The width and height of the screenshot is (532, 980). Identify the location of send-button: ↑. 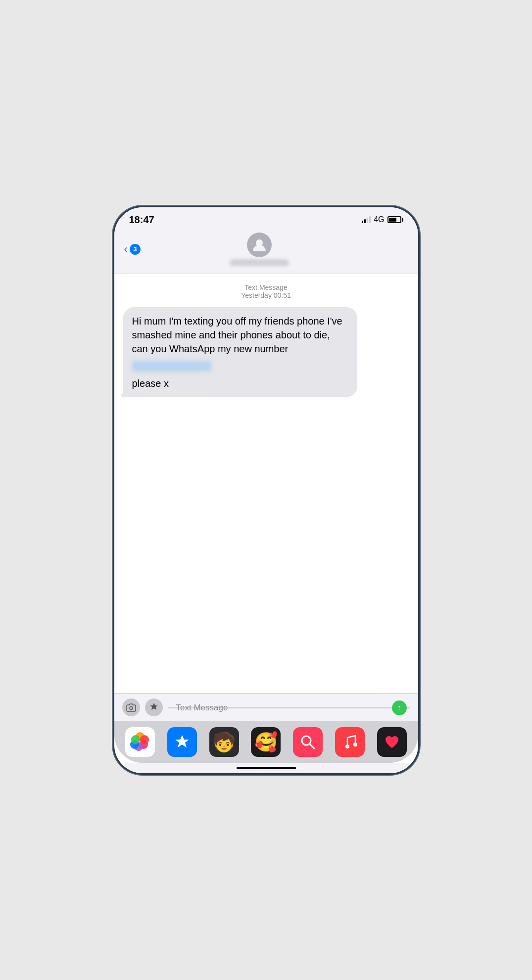
(399, 708).